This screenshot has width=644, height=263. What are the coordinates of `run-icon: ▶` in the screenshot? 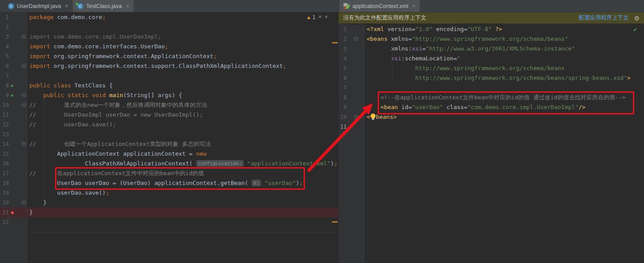 It's located at (12, 86).